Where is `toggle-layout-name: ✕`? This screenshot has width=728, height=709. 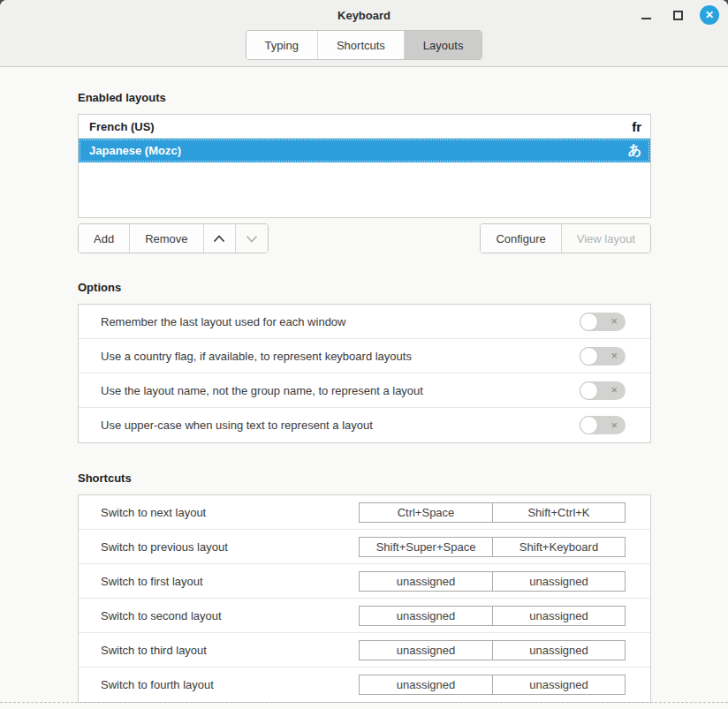 toggle-layout-name: ✕ is located at coordinates (603, 390).